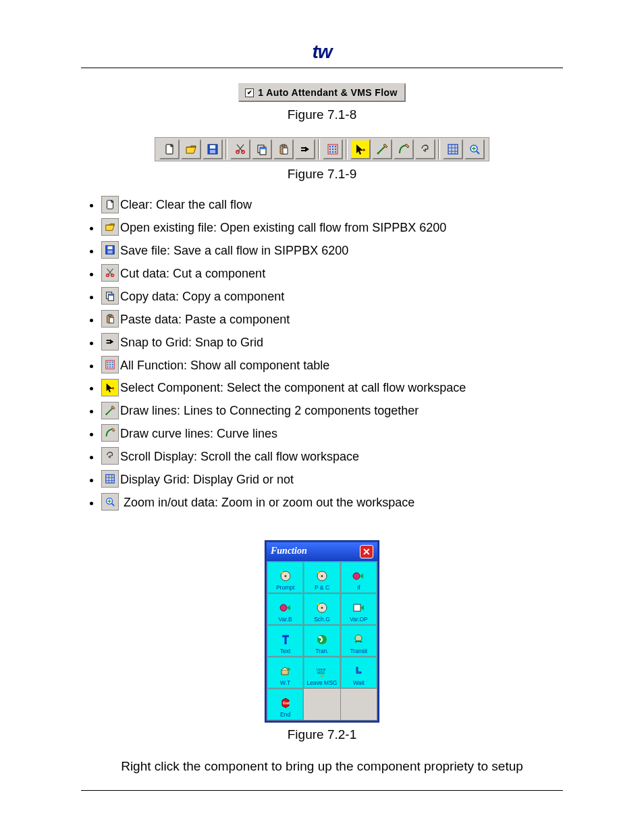  Describe the element at coordinates (425, 149) in the screenshot. I see `scroll-icon` at that location.